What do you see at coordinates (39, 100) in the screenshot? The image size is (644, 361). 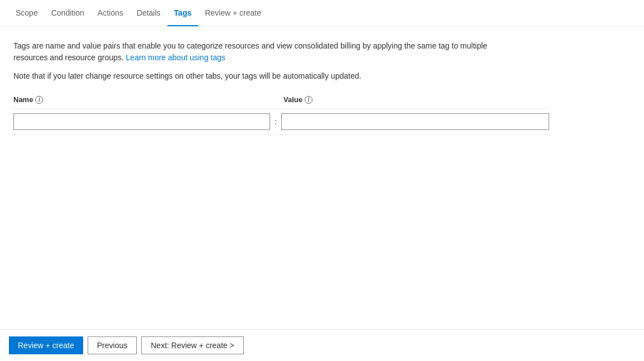 I see `name-info-icon: i` at bounding box center [39, 100].